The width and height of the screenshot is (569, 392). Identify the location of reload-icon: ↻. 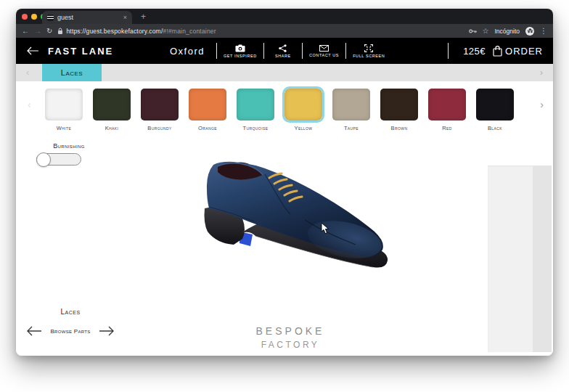
(49, 30).